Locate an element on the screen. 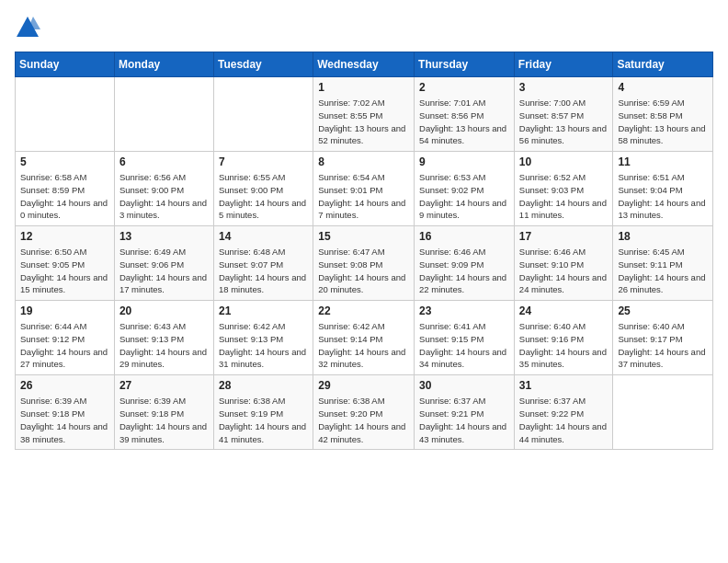  weekday-header: Friday is located at coordinates (563, 64).